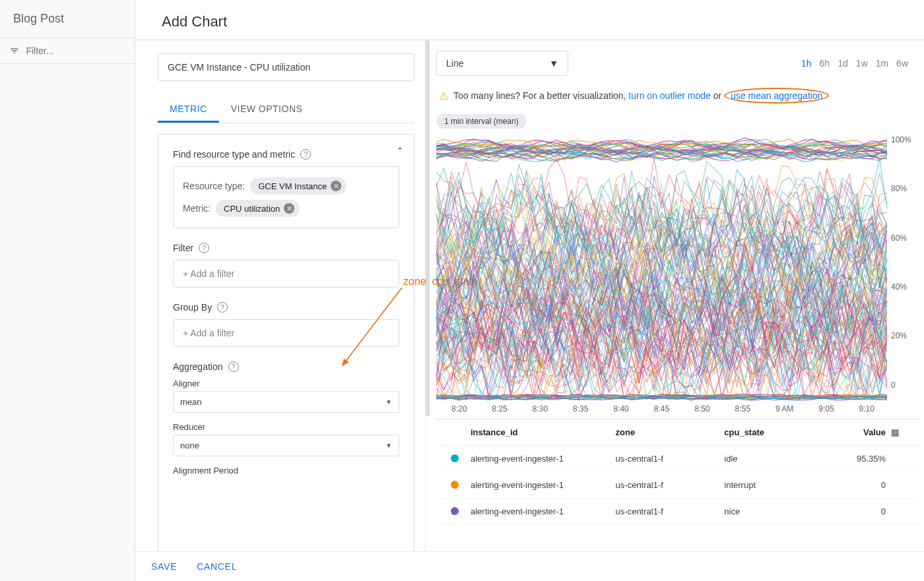 This screenshot has height=581, width=924. Describe the element at coordinates (843, 63) in the screenshot. I see `time-range-1d: 1d` at that location.